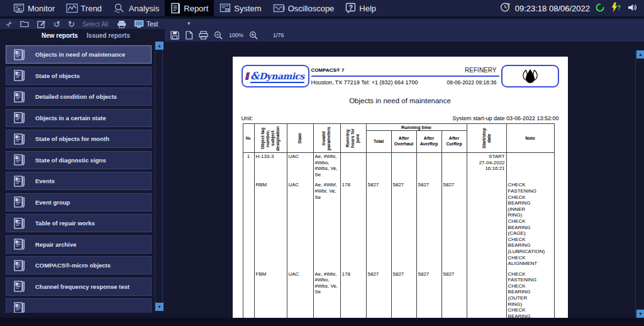  I want to click on report-title: Objects in need of maintenance, so click(400, 101).